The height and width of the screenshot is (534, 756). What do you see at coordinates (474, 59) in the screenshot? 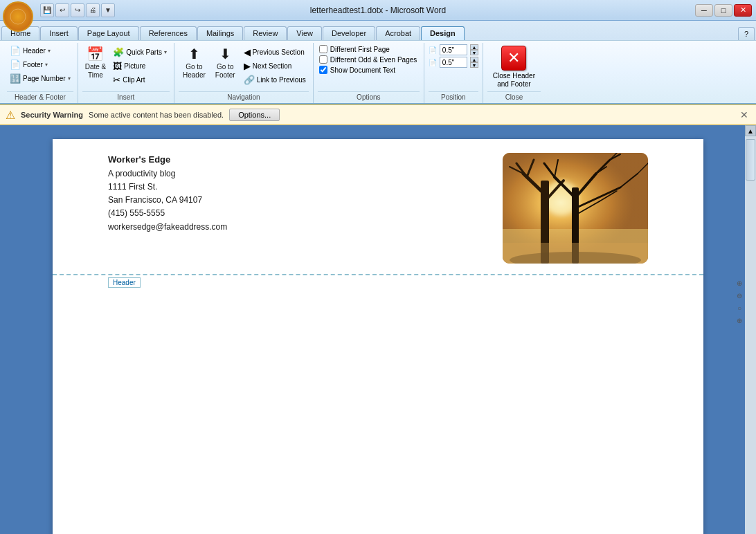
I see `footer-pos-up: ▲` at bounding box center [474, 59].